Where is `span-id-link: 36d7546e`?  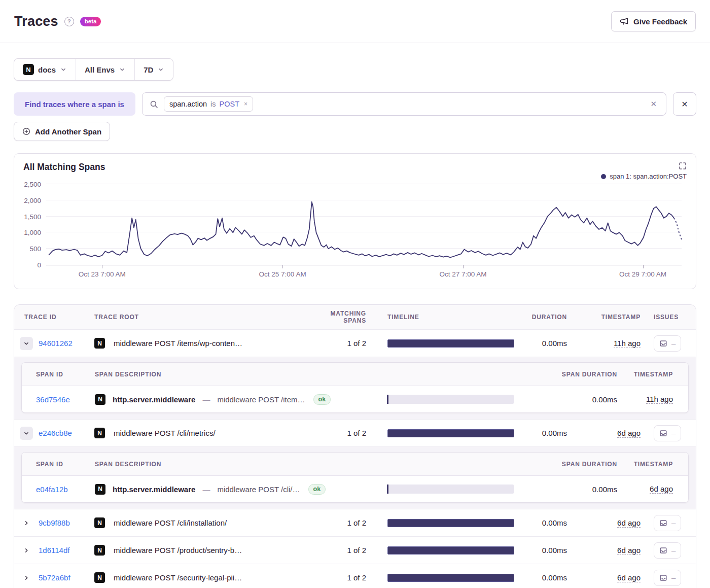
span-id-link: 36d7546e is located at coordinates (58, 400).